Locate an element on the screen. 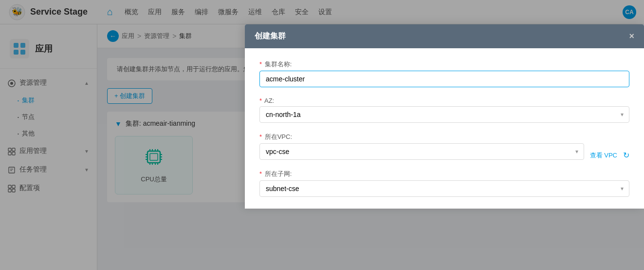  modal-header: 创建集群 × is located at coordinates (444, 36).